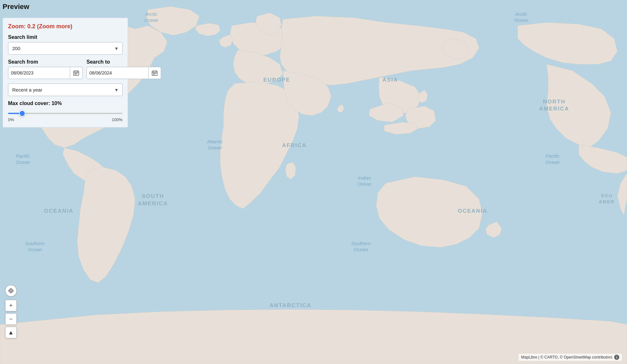 The width and height of the screenshot is (627, 364). What do you see at coordinates (45, 73) in the screenshot?
I see `search-from-input-wrapper` at bounding box center [45, 73].